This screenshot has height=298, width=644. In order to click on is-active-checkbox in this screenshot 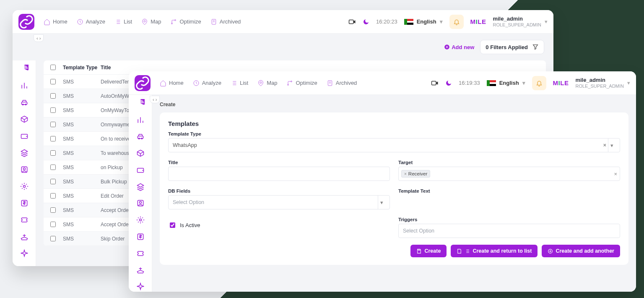, I will do `click(173, 225)`.